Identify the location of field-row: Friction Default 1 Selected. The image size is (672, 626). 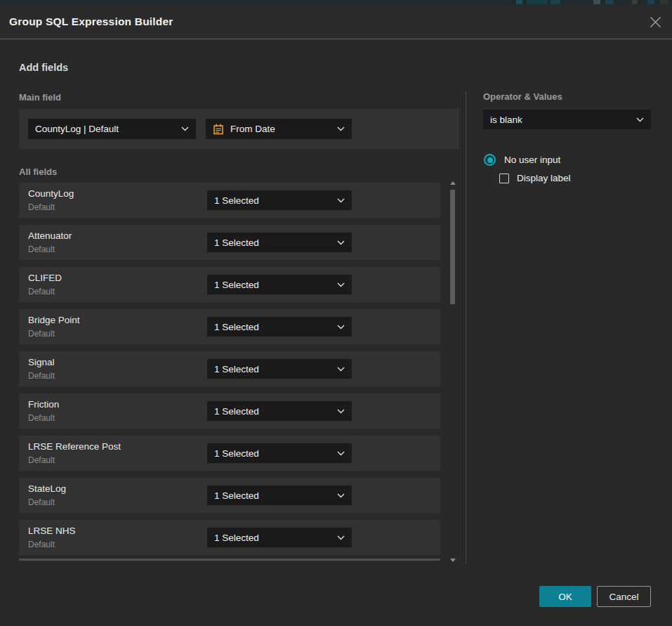
(230, 411).